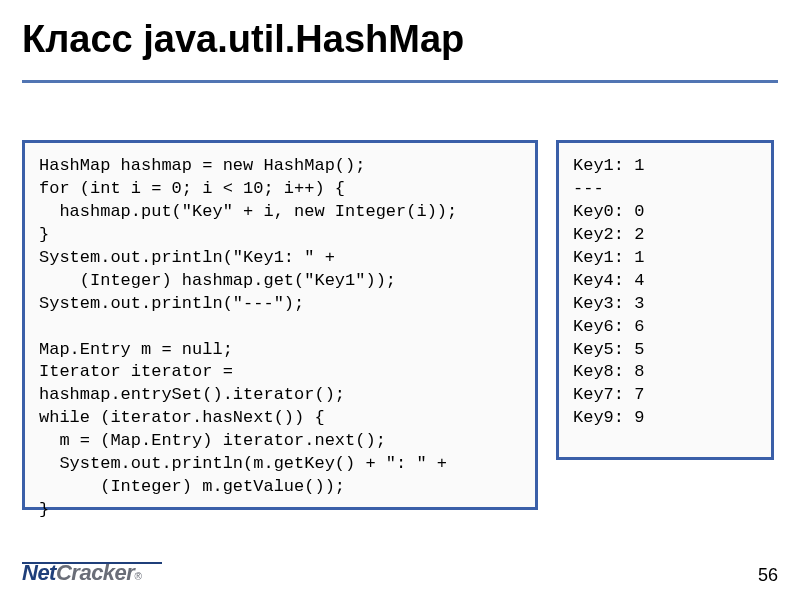 Image resolution: width=800 pixels, height=600 pixels. Describe the element at coordinates (138, 576) in the screenshot. I see `logo-registered-icon: ®` at that location.